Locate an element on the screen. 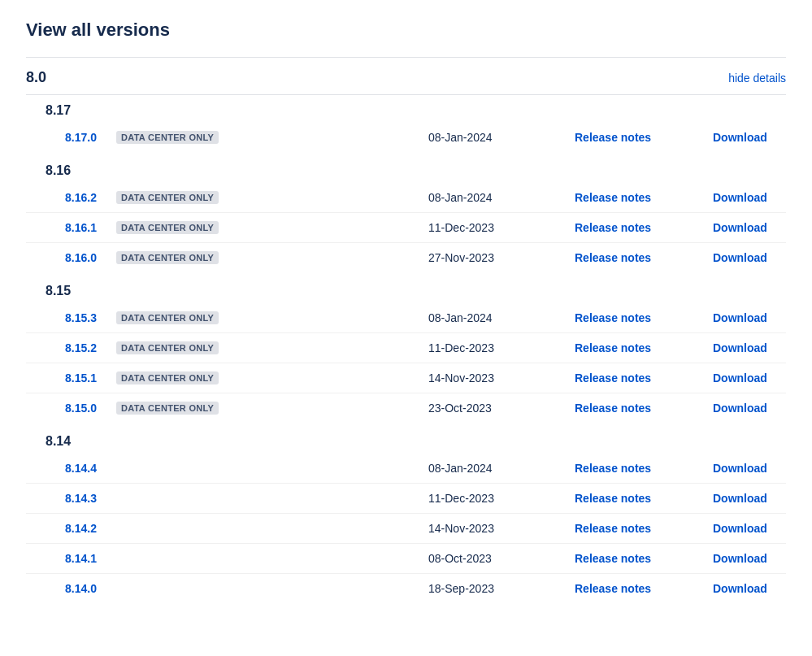 The height and width of the screenshot is (656, 812). table-row: 8.14.018-Sep-2023Release notesDownload is located at coordinates (406, 589).